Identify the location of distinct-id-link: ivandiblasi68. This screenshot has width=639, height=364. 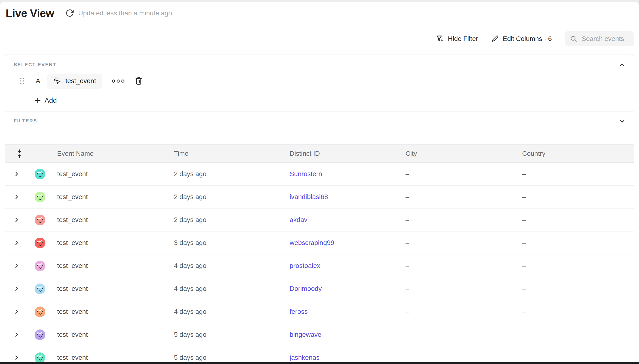
(309, 197).